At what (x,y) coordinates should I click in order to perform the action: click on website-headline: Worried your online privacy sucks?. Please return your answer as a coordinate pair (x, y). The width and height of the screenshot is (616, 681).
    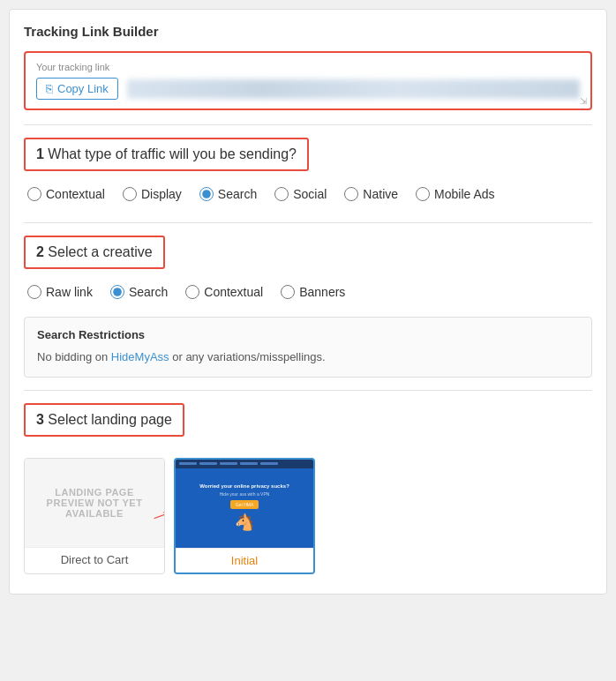
    Looking at the image, I should click on (244, 486).